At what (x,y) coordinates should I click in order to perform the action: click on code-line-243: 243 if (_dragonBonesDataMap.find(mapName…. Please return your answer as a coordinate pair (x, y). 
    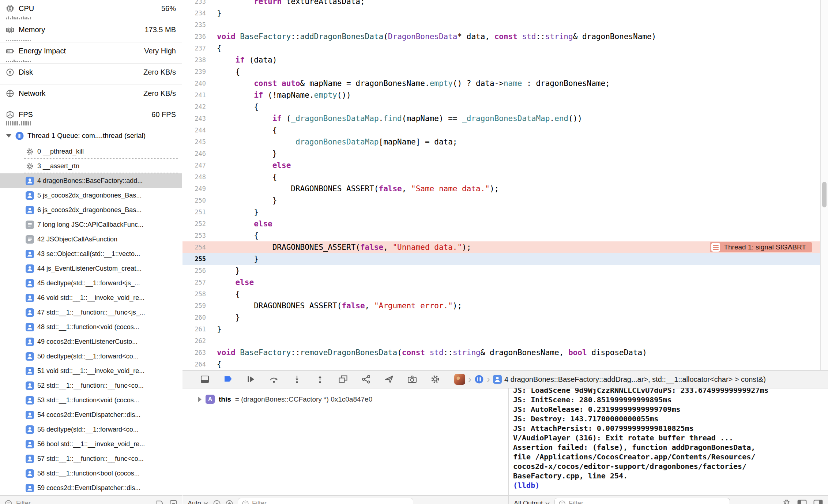
    Looking at the image, I should click on (505, 119).